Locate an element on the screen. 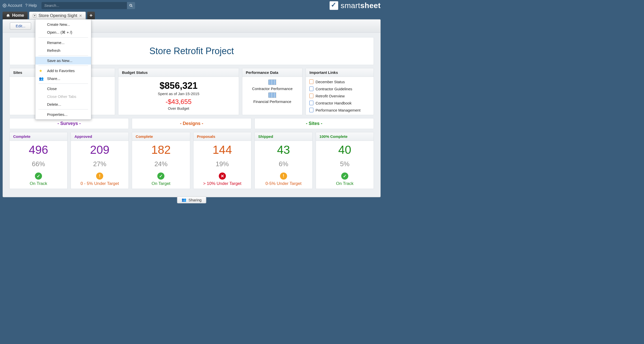 This screenshot has width=644, height=344. kpi-number: 43 is located at coordinates (284, 150).